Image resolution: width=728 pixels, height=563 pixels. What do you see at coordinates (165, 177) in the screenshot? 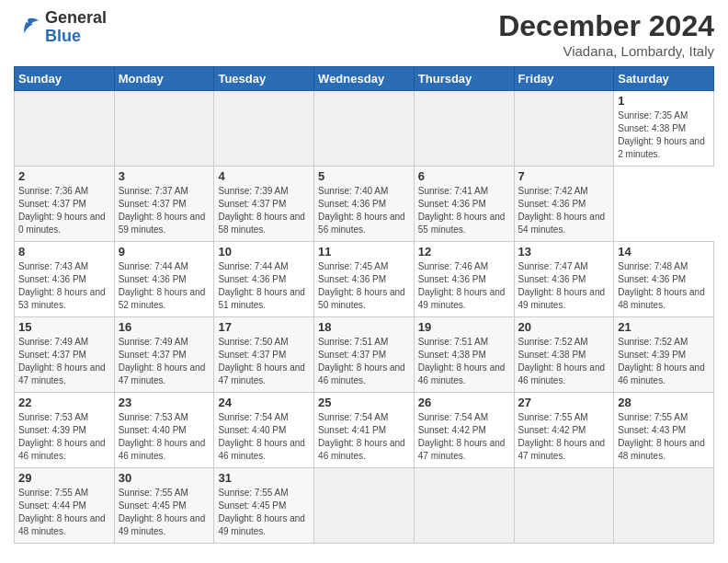
I see `day-number: 3` at bounding box center [165, 177].